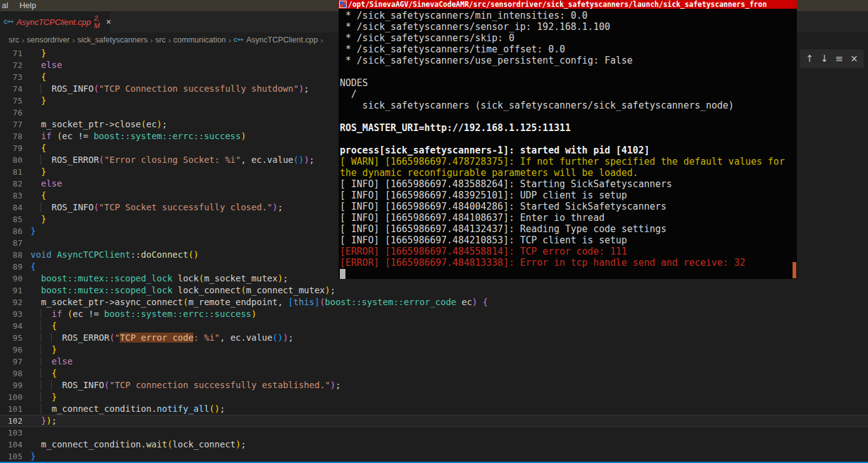 The height and width of the screenshot is (463, 868). What do you see at coordinates (569, 38) in the screenshot?
I see `terminal-line: * /sick_safetyscanners/skip: 0` at bounding box center [569, 38].